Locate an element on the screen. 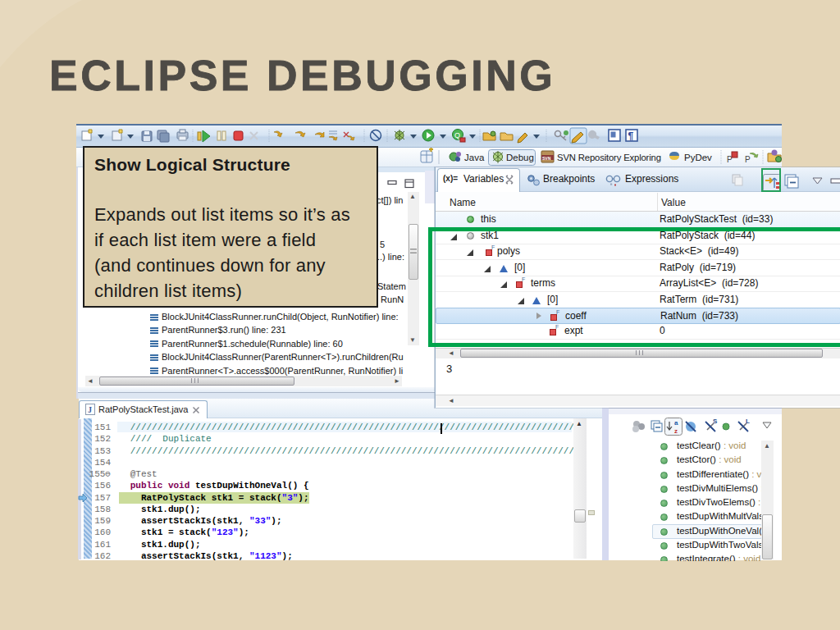 This screenshot has height=630, width=840. svg-text: a is located at coordinates (676, 423).